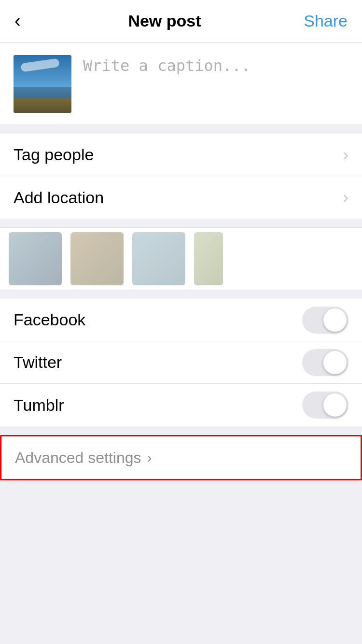 The width and height of the screenshot is (362, 644). What do you see at coordinates (335, 405) in the screenshot?
I see `tumblr-toggle-knob` at bounding box center [335, 405].